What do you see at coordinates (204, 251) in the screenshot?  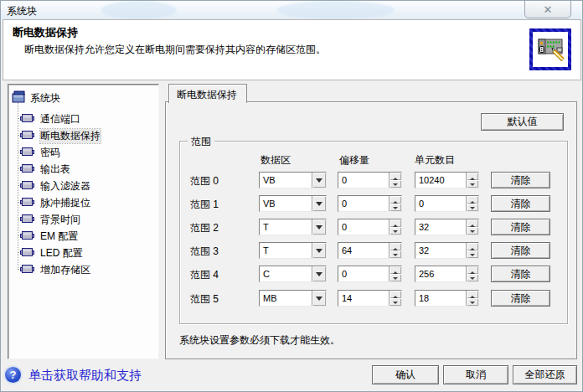 I see `range-label: 范围 3` at bounding box center [204, 251].